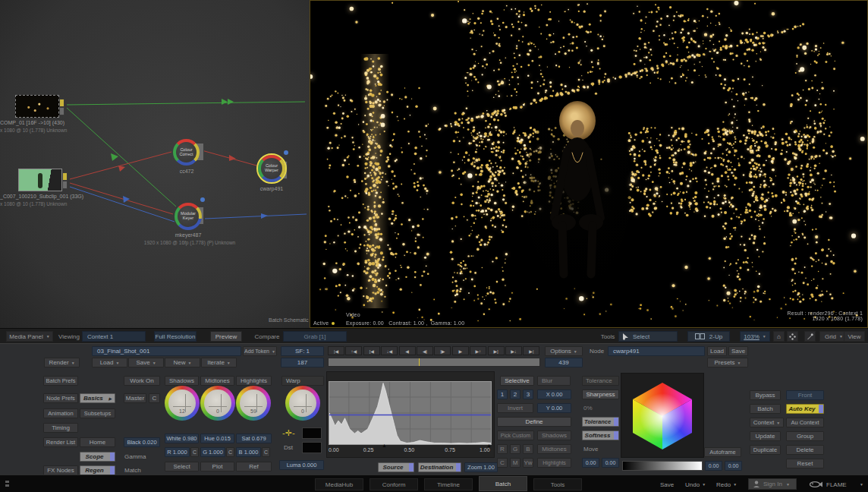 The height and width of the screenshot is (492, 868). What do you see at coordinates (312, 448) in the screenshot?
I see `destination-colour-swatch` at bounding box center [312, 448].